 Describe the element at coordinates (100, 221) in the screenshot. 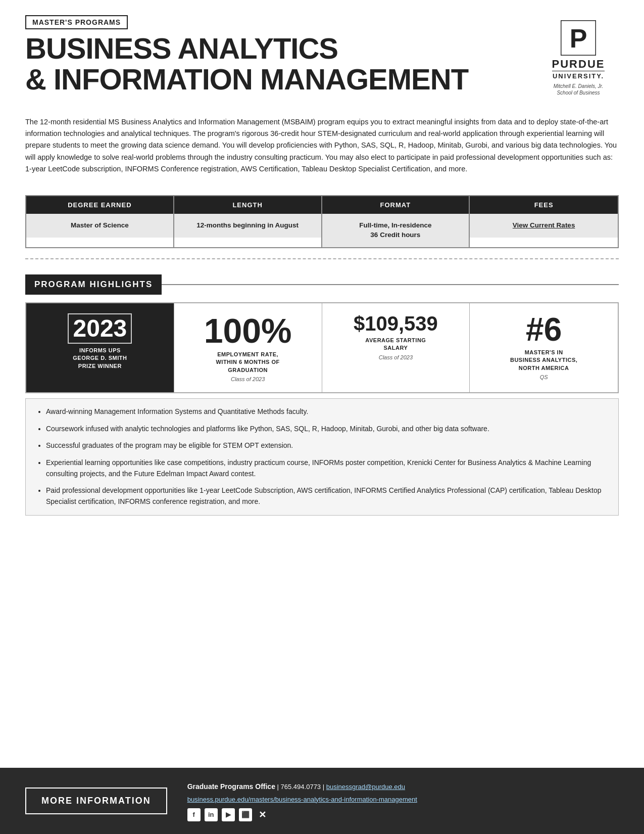

I see `info-col: DEGREE EARNEDMaster of Science` at that location.